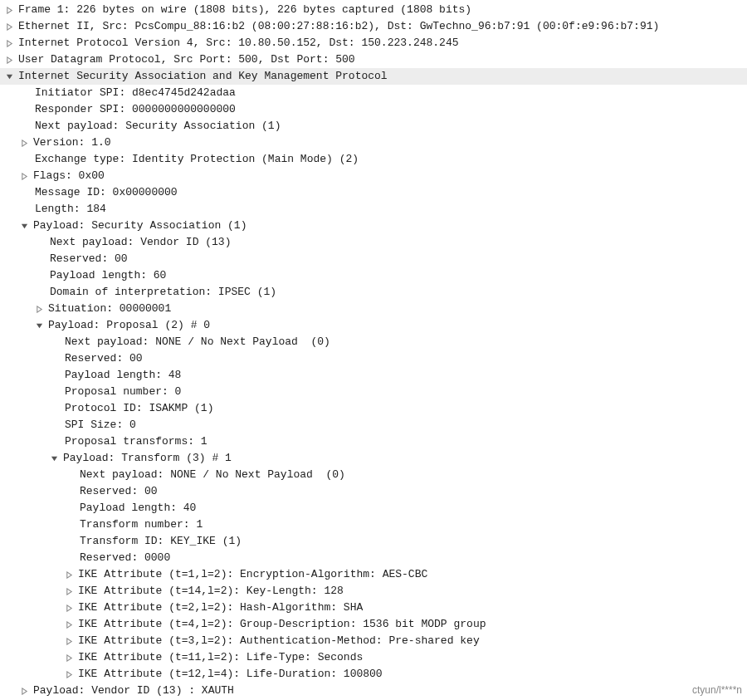 This screenshot has height=700, width=747. I want to click on tree-row: Protocol ID: ISAKMP (1), so click(374, 409).